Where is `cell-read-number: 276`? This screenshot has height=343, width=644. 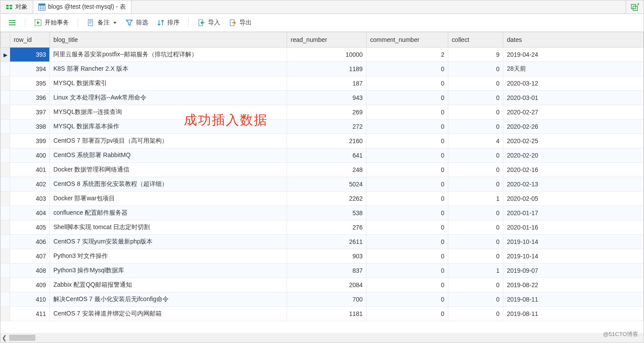
cell-read-number: 276 is located at coordinates (327, 228).